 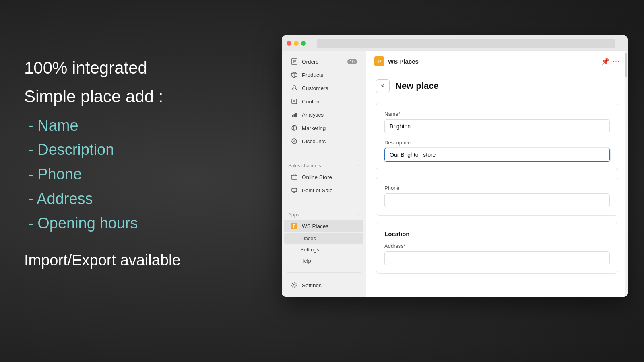 I want to click on ws-places-icon: P, so click(x=294, y=226).